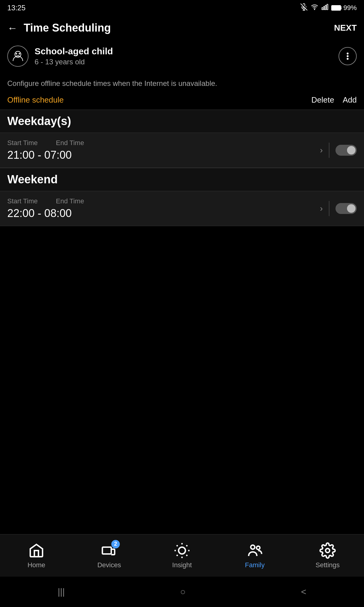 The height and width of the screenshot is (607, 364). Describe the element at coordinates (21, 213) in the screenshot. I see `weekend-start-time: 22:00` at that location.